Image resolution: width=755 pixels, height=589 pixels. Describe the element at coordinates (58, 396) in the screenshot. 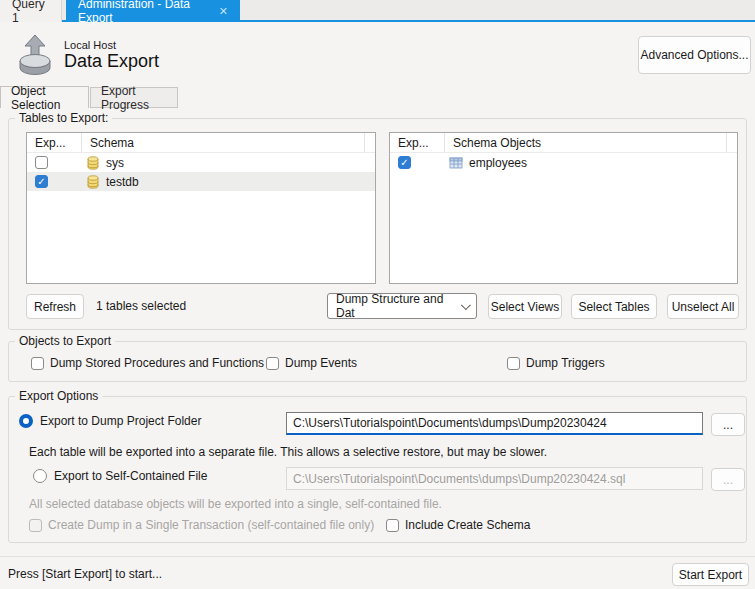

I see `export-options-label: Export Options` at that location.